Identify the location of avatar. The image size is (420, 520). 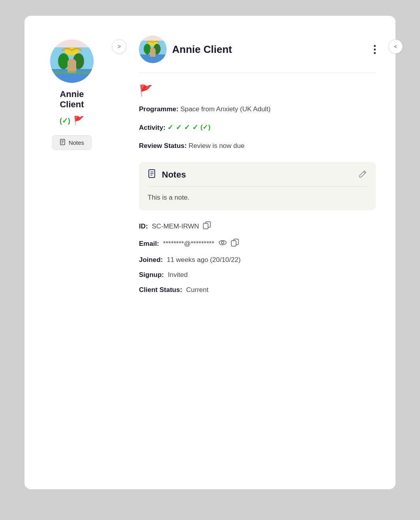
(72, 61).